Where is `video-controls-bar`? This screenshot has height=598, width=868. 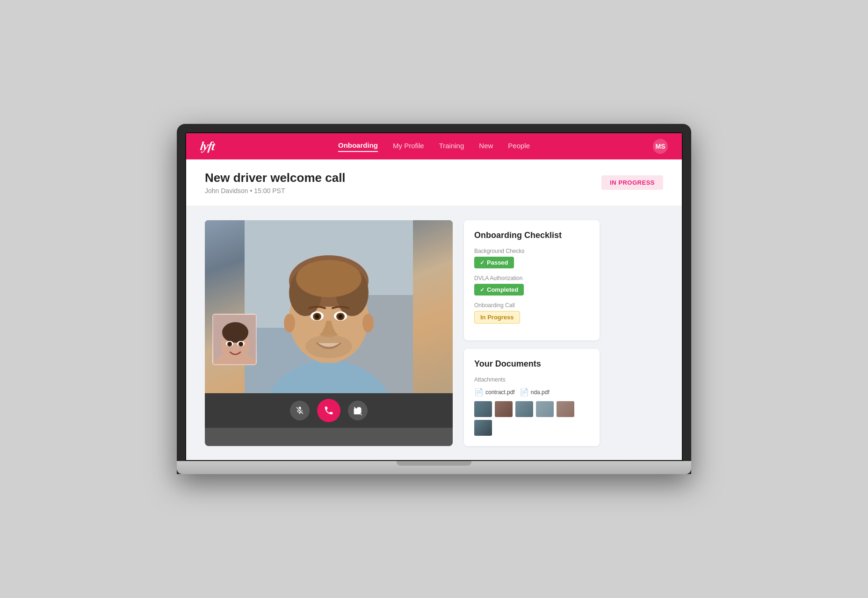
video-controls-bar is located at coordinates (329, 411).